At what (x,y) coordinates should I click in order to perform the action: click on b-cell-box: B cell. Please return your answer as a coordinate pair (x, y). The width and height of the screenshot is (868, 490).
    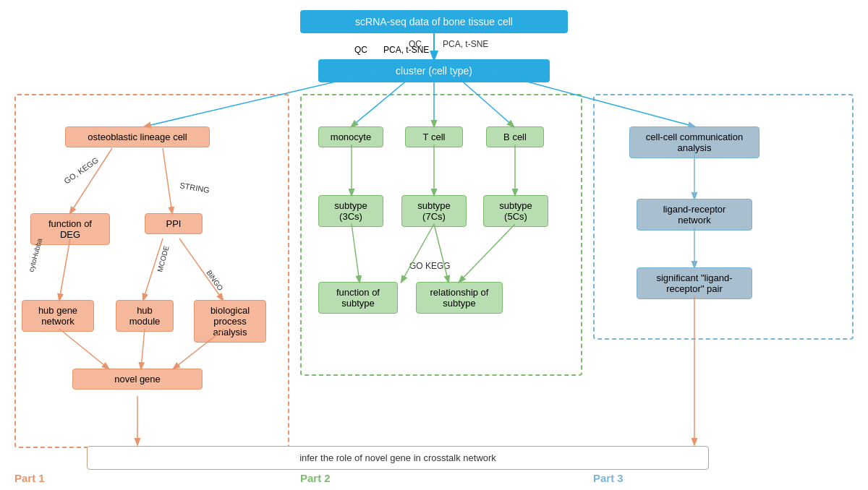
    Looking at the image, I should click on (515, 137).